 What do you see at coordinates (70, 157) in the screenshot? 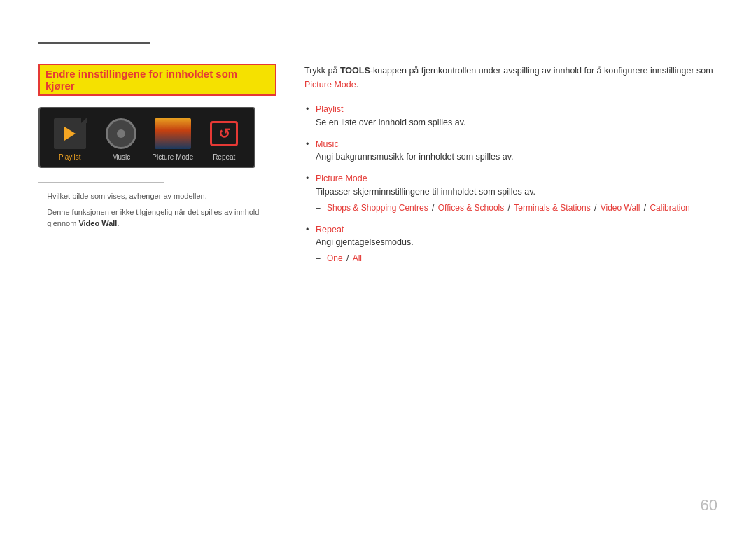
I see `playlist-label: Playlist` at bounding box center [70, 157].